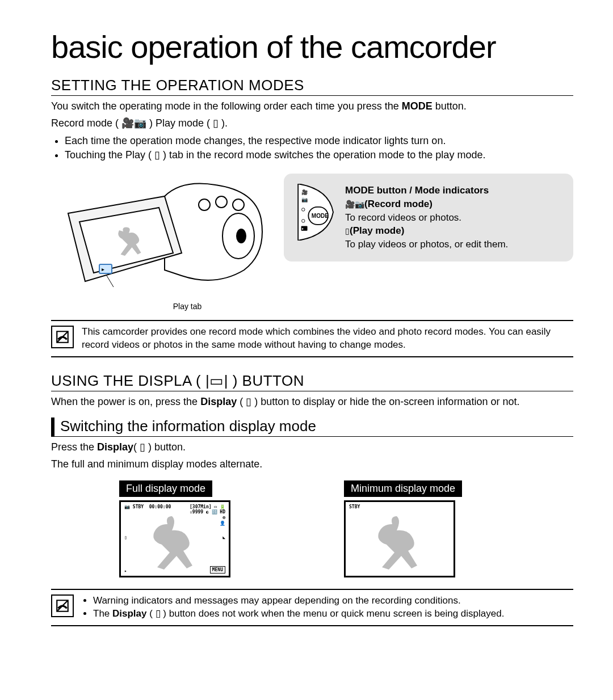 This screenshot has height=700, width=613. I want to click on sub-heading-switching: Switching the information display mode, so click(312, 427).